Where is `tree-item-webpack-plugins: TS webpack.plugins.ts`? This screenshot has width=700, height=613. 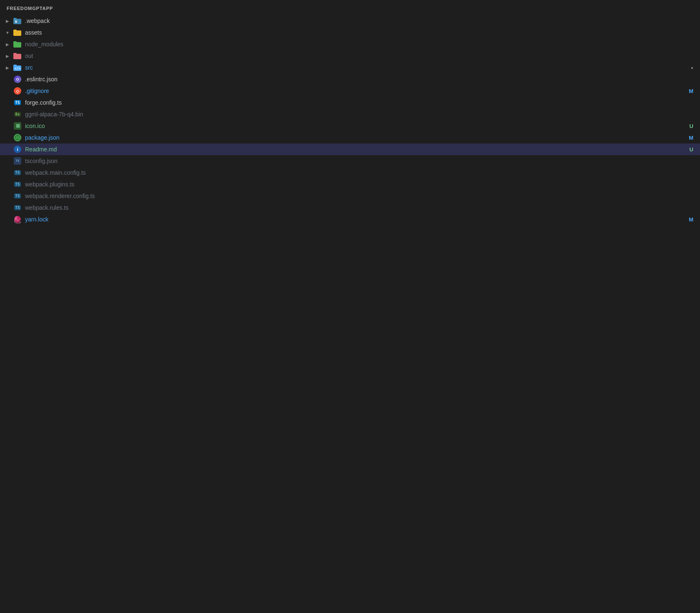
tree-item-webpack-plugins: TS webpack.plugins.ts is located at coordinates (350, 184).